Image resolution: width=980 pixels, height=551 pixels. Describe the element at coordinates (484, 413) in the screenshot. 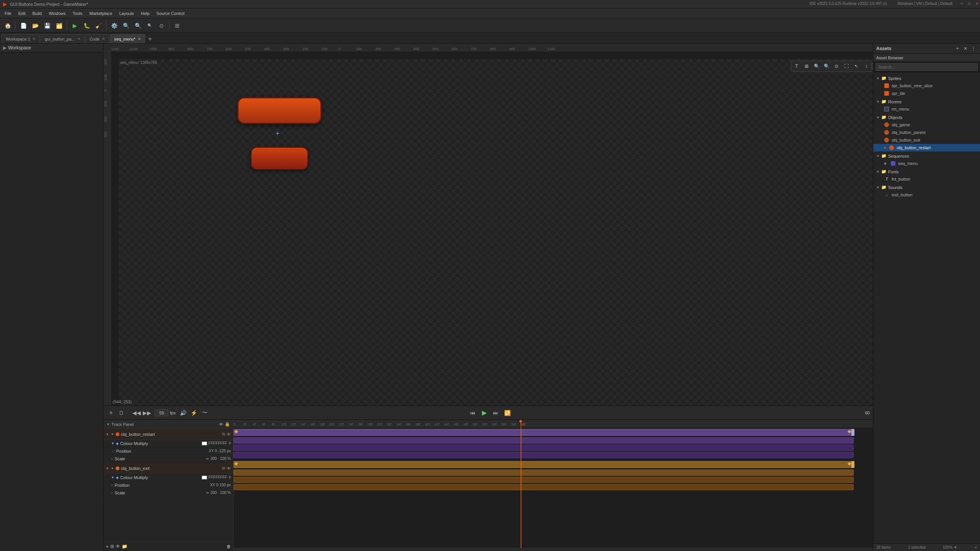

I see `play-button: ▶` at that location.